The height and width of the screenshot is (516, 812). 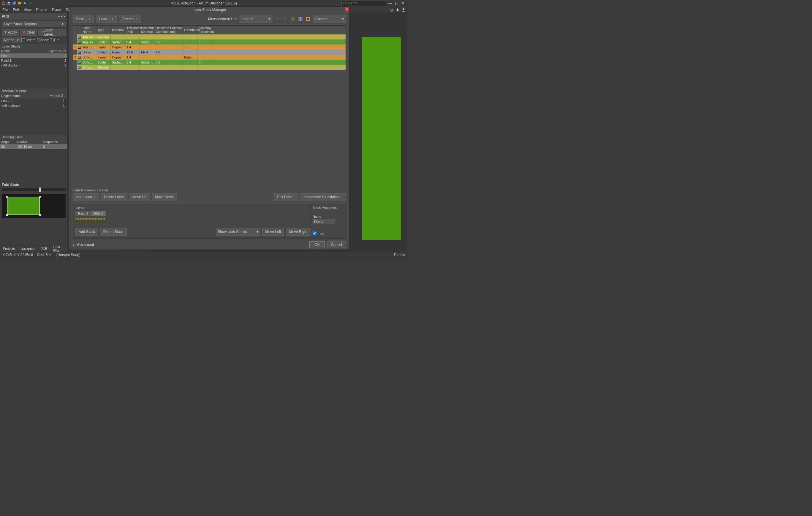 I want to click on col-dielectric-mat: Dielectric Material, so click(x=147, y=30).